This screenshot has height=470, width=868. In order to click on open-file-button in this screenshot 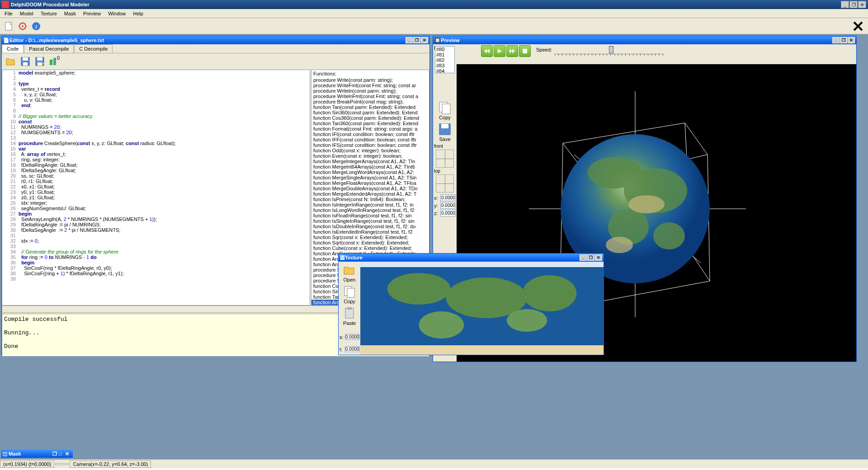, I will do `click(11, 61)`.